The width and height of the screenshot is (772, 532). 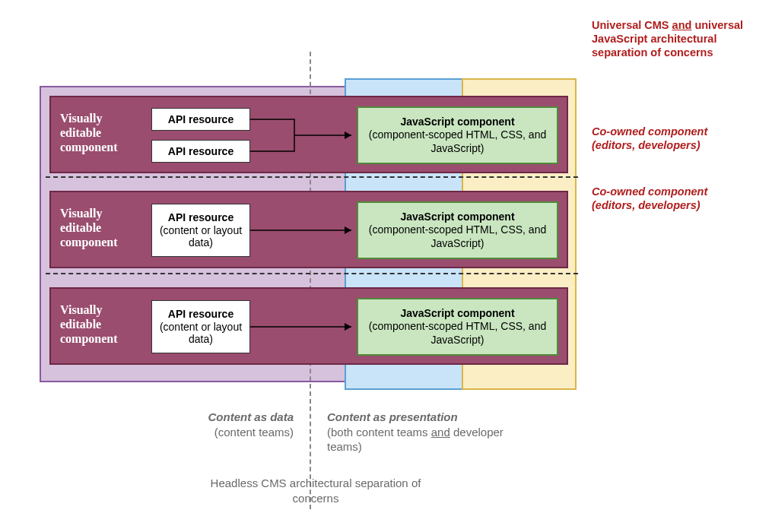 I want to click on component-row-3: Visually editable component API resource…, so click(x=309, y=326).